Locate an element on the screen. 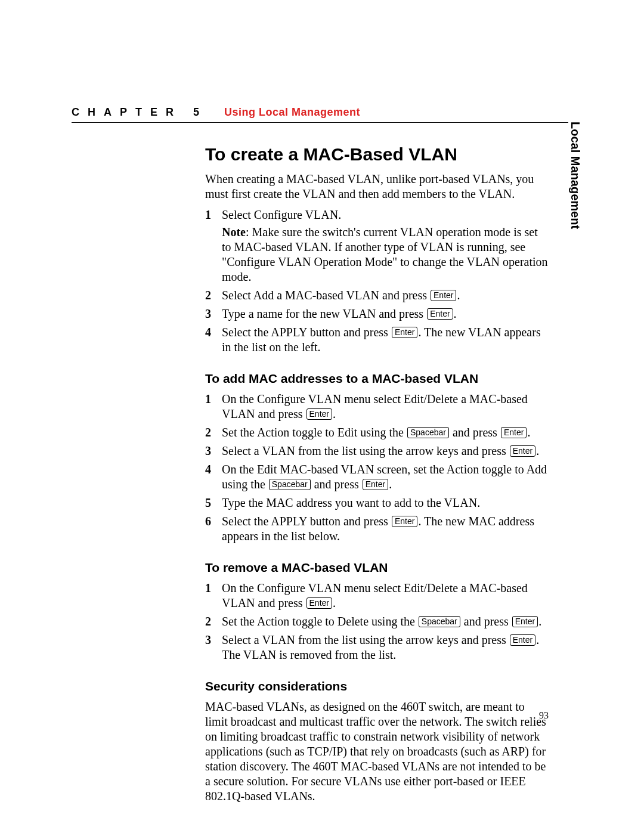 The image size is (644, 833). step-2: Select Add a MAC-based VLAN and press En… is located at coordinates (377, 296).